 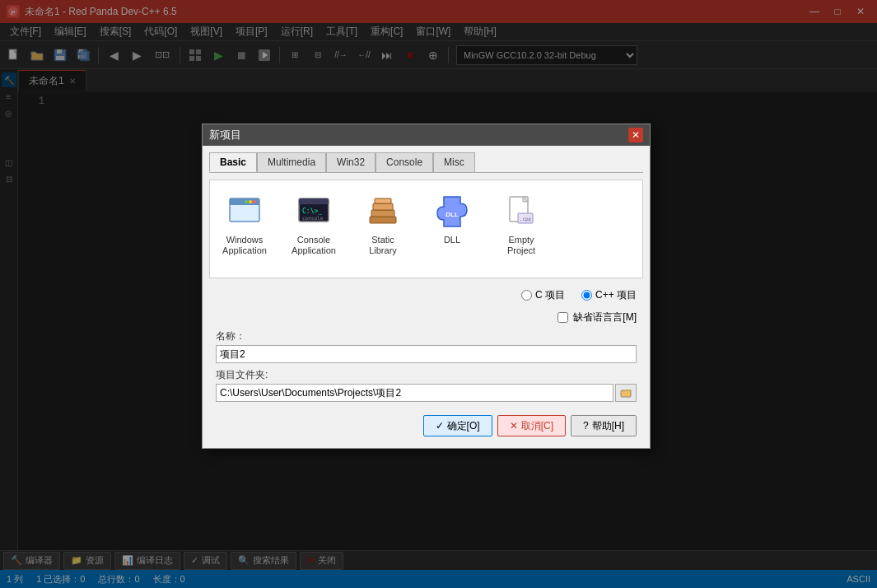 I want to click on svg-text: .cpp, so click(x=525, y=219).